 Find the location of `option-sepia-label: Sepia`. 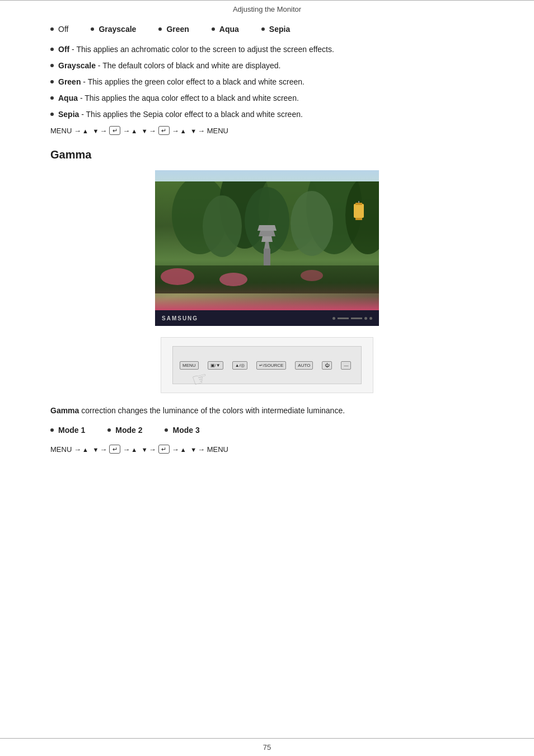

option-sepia-label: Sepia is located at coordinates (280, 29).